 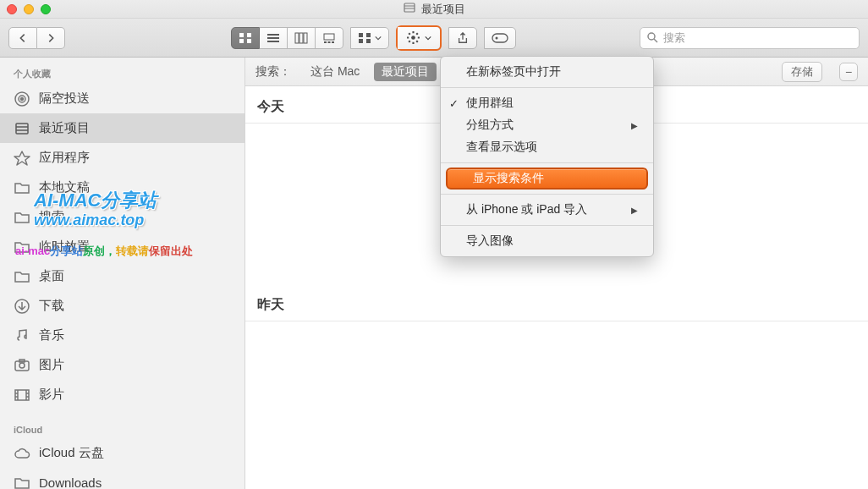 I want to click on scope-this-mac: 这台 Mac, so click(x=335, y=72).